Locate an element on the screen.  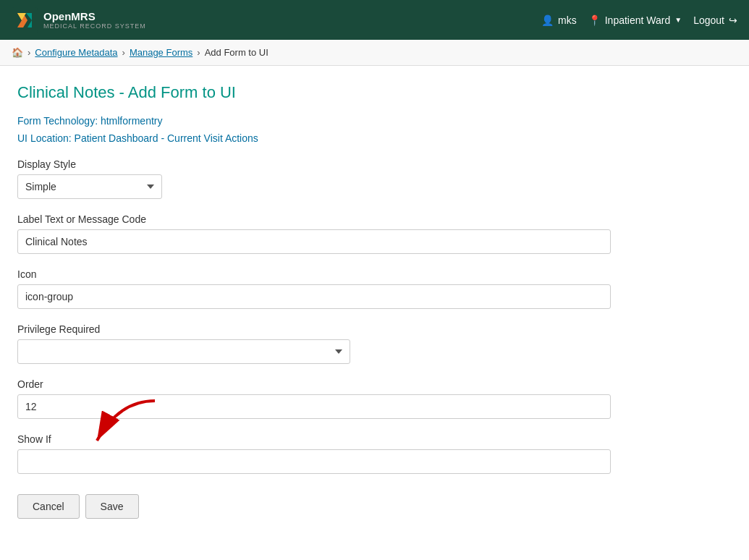
page-title: Clinical Notes - Add Form to UI is located at coordinates (326, 93).